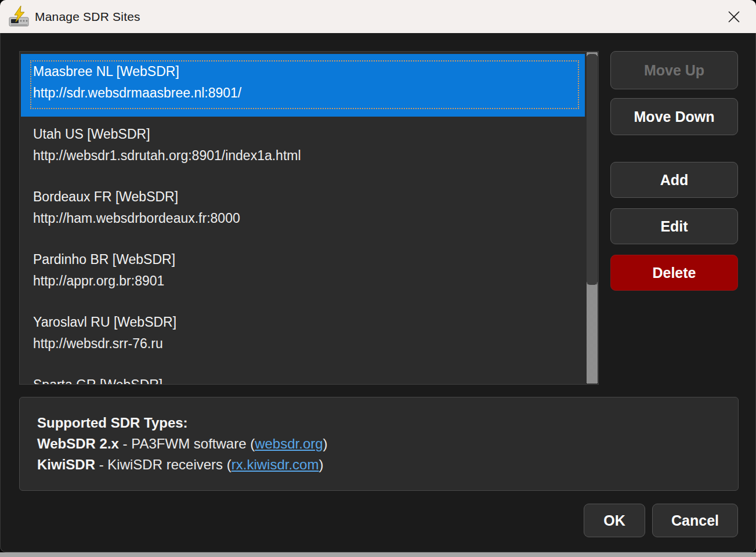 Image resolution: width=756 pixels, height=557 pixels. What do you see at coordinates (388, 423) in the screenshot?
I see `info-heading: Supported SDR Types:` at bounding box center [388, 423].